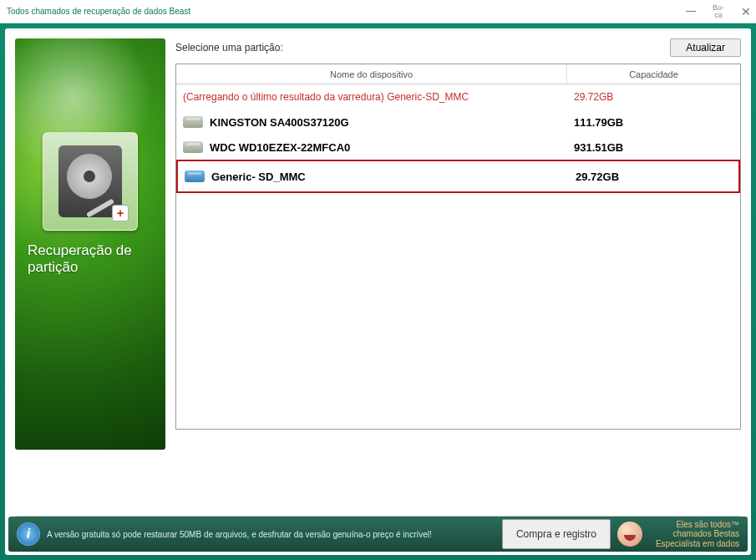  Describe the element at coordinates (691, 12) in the screenshot. I see `minimize-button` at that location.